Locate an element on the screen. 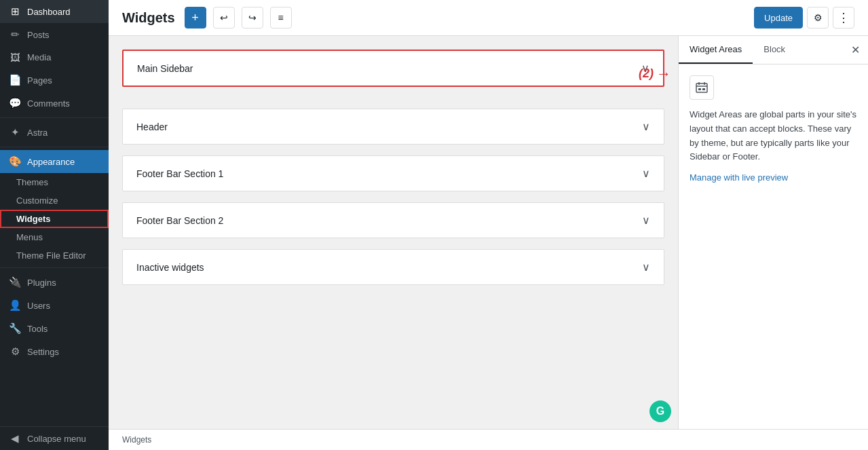 This screenshot has width=868, height=450. sidebar-item-label: Plugins is located at coordinates (42, 282).